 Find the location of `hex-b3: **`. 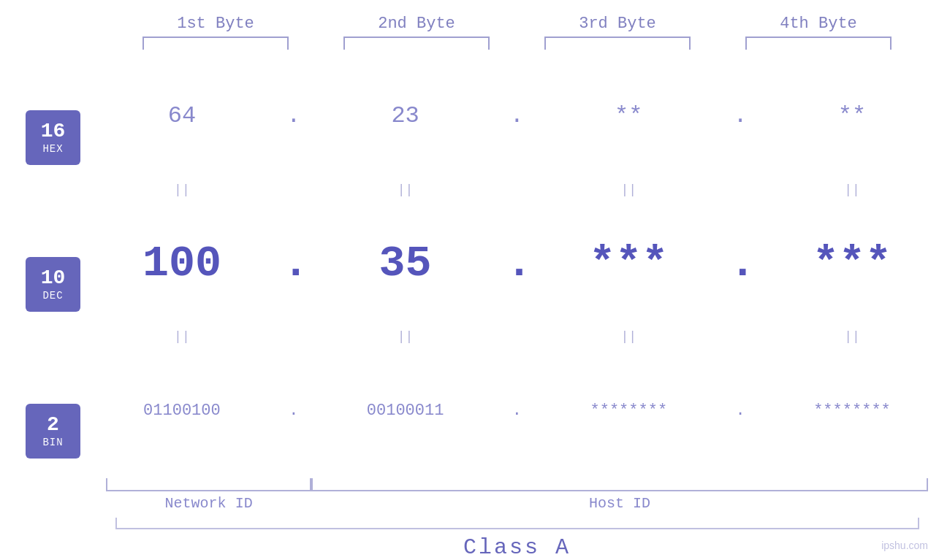

hex-b3: ** is located at coordinates (628, 115).